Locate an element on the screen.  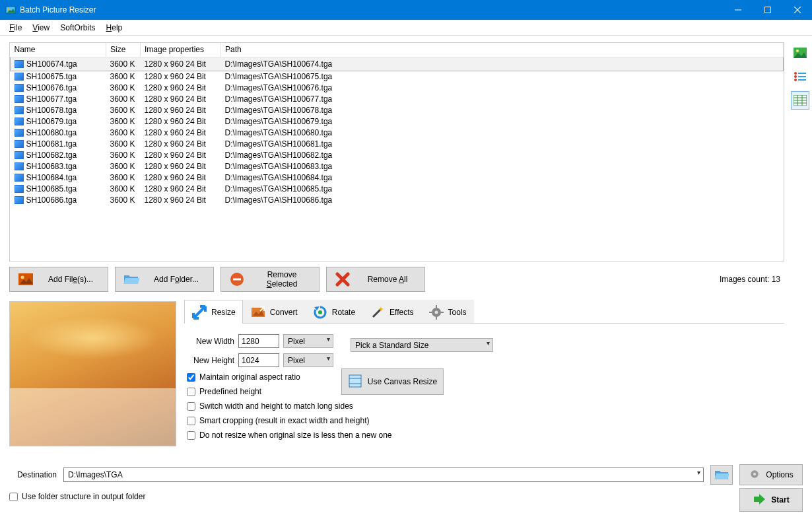
tab-resize: Resize is located at coordinates (214, 312).